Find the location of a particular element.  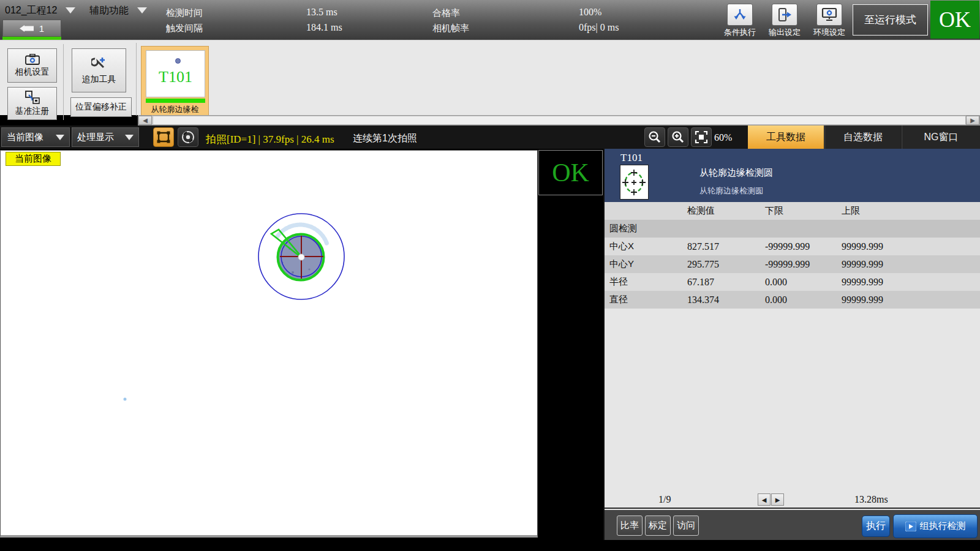

zoom-out-button is located at coordinates (655, 137).